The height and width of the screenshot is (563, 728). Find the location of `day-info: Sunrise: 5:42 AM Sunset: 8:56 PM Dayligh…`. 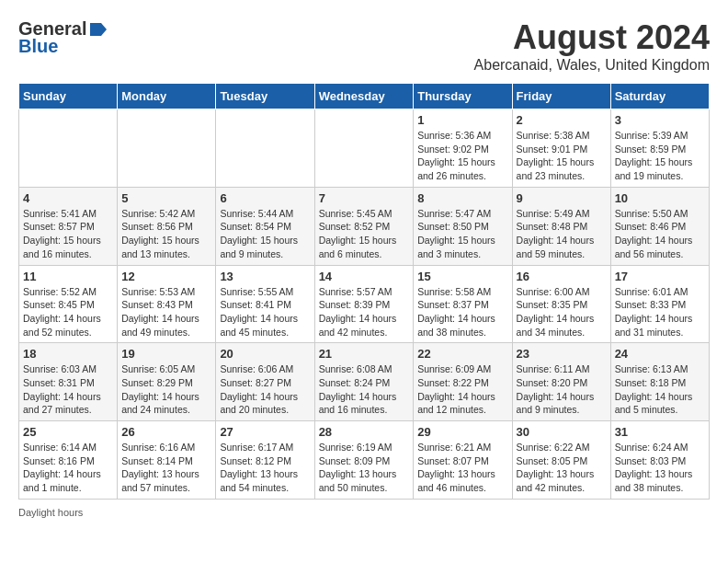

day-info: Sunrise: 5:42 AM Sunset: 8:56 PM Dayligh… is located at coordinates (166, 234).